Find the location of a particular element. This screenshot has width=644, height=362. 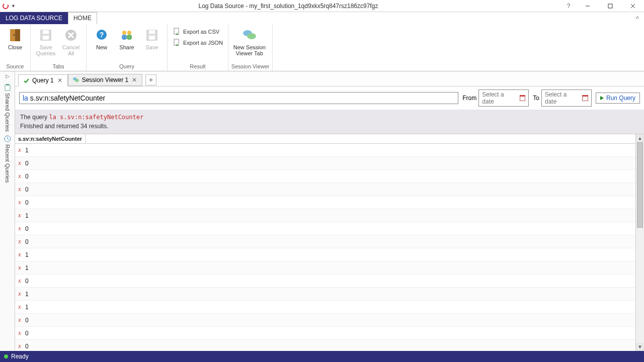

query-bar: la s.sv:n:safetyNetCounter From Select a… is located at coordinates (330, 98).